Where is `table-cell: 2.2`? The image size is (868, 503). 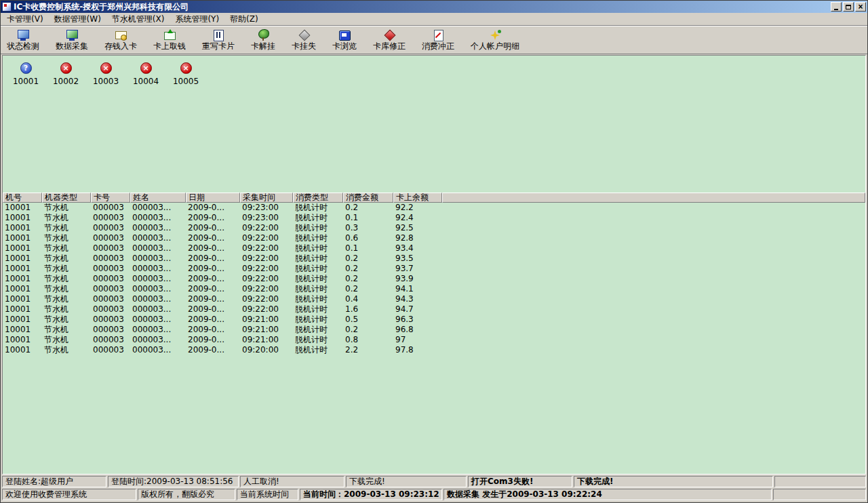
table-cell: 2.2 is located at coordinates (368, 350).